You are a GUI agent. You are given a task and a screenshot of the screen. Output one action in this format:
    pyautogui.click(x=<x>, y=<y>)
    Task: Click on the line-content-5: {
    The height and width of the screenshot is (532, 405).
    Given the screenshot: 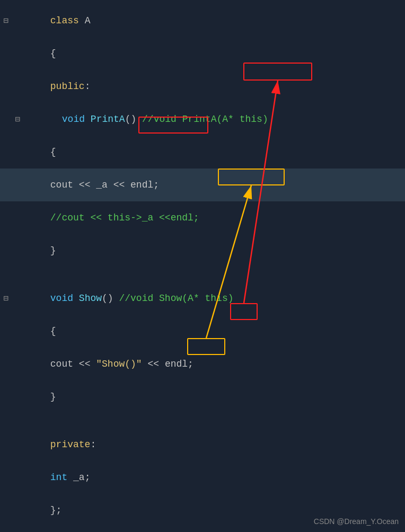 What is the action you would take?
    pyautogui.click(x=208, y=152)
    